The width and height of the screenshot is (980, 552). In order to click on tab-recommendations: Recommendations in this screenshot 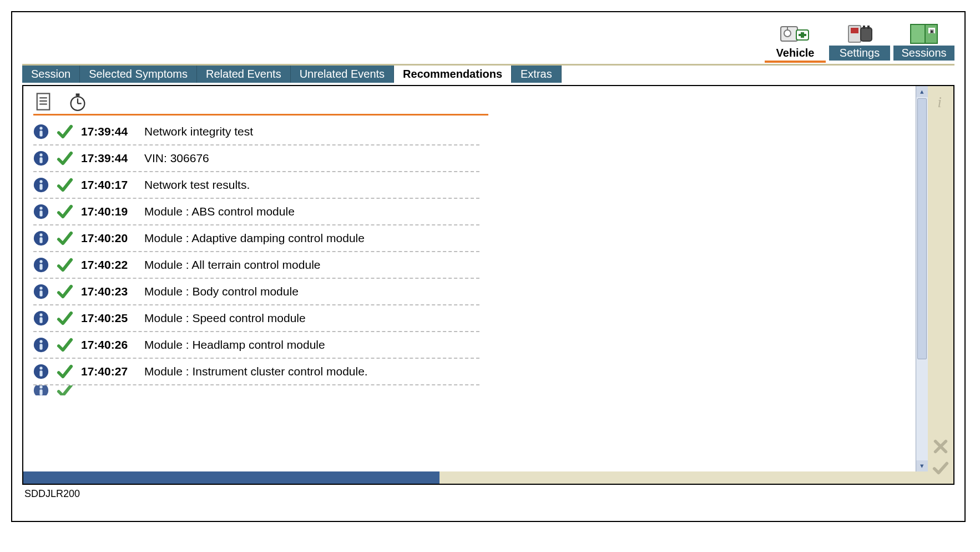, I will do `click(453, 74)`.